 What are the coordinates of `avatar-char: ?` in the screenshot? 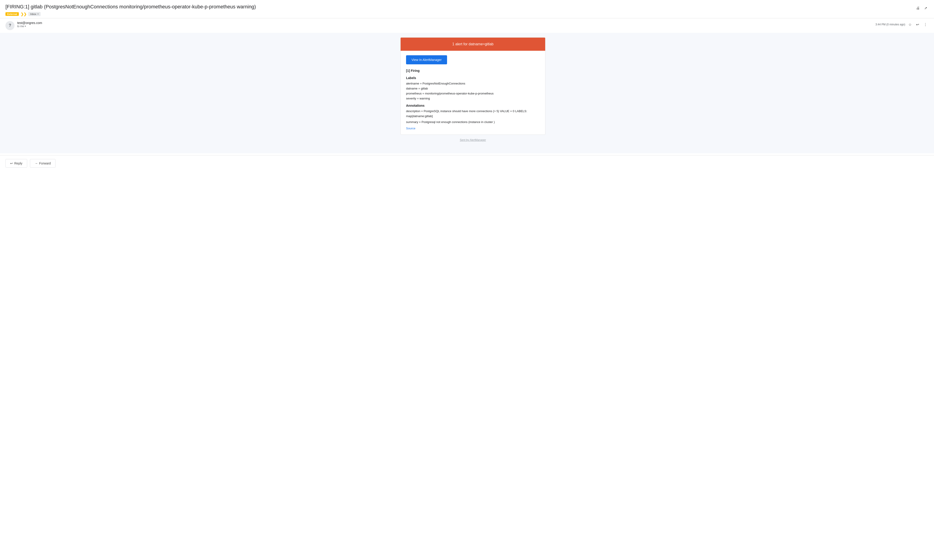 It's located at (10, 26).